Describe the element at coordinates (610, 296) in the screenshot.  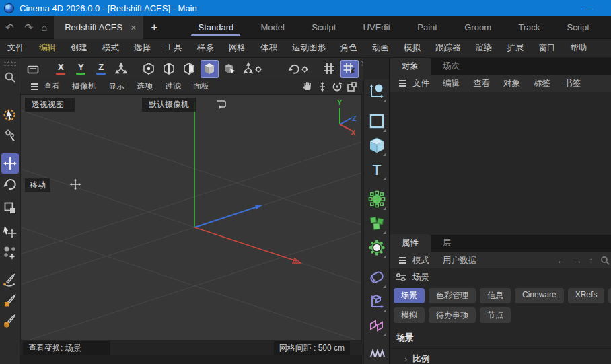
I see `category-animation: 动画` at that location.